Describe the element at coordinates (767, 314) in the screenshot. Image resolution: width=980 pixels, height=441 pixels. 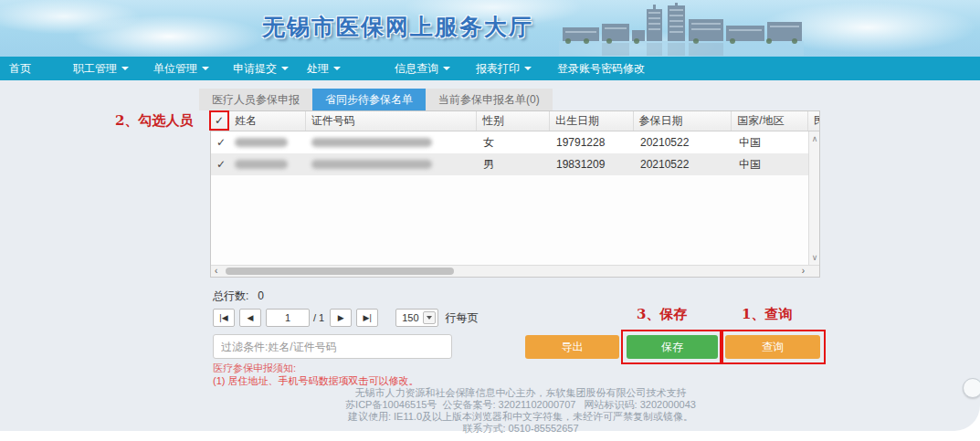
I see `annotation-step1-query: 1、查询` at that location.